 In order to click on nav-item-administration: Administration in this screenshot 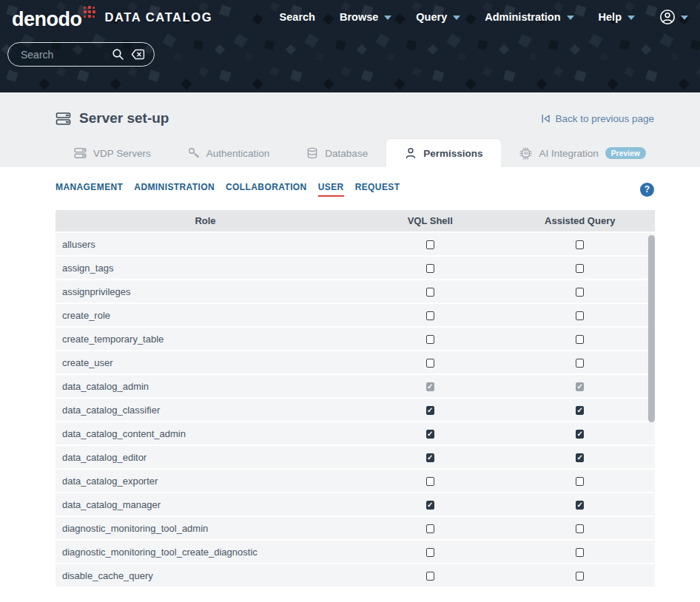, I will do `click(529, 17)`.